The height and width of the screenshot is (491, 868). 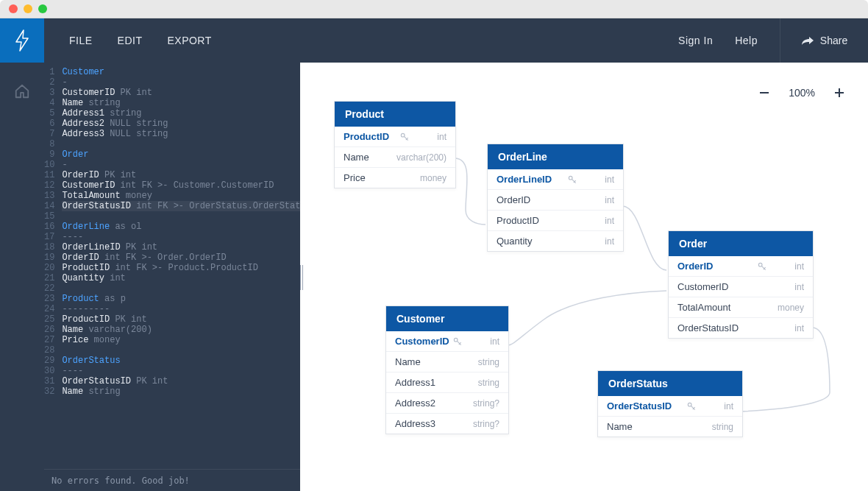 What do you see at coordinates (447, 370) in the screenshot?
I see `erd-table-customer: Customer CustomerIDintNamestringAddress1…` at bounding box center [447, 370].